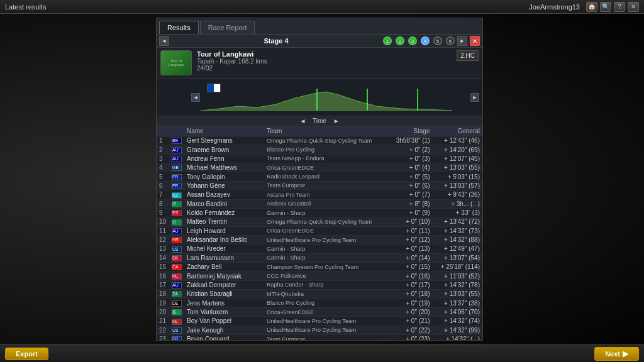 The height and width of the screenshot is (362, 644). Describe the element at coordinates (224, 185) in the screenshot. I see `cell-name: Yohann Gène` at that location.